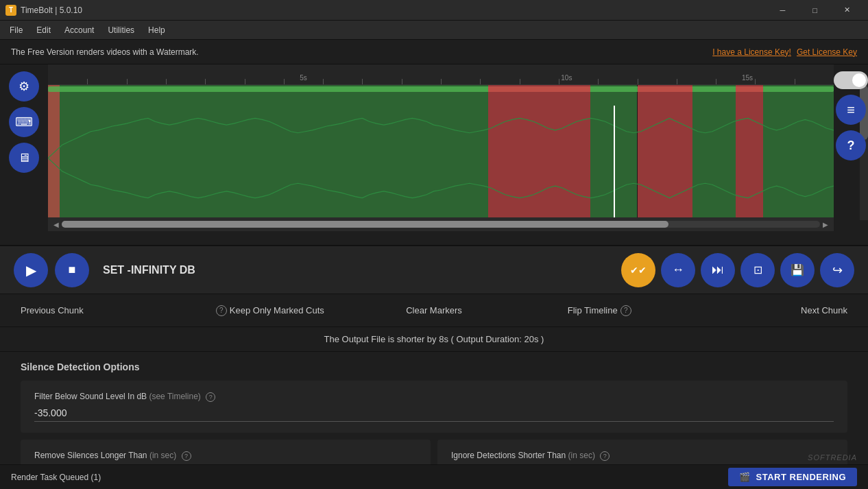 The width and height of the screenshot is (868, 489). What do you see at coordinates (626, 311) in the screenshot?
I see `flip-timeline-help-icon: ?` at bounding box center [626, 311].